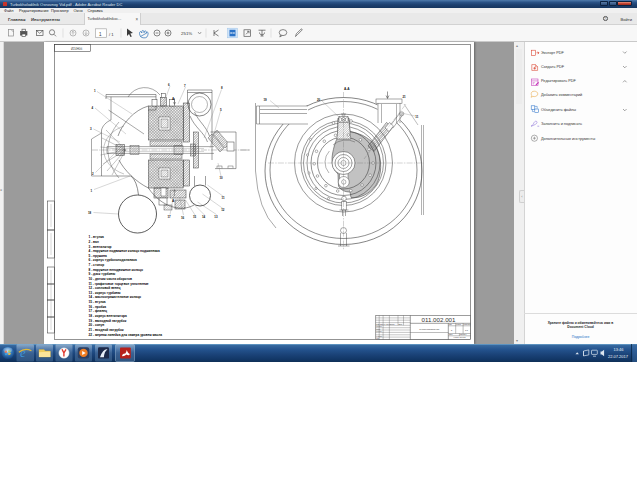 The width and height of the screenshot is (637, 480). What do you see at coordinates (97, 256) in the screenshot?
I see `svg-text: 5 - пружина` at bounding box center [97, 256].